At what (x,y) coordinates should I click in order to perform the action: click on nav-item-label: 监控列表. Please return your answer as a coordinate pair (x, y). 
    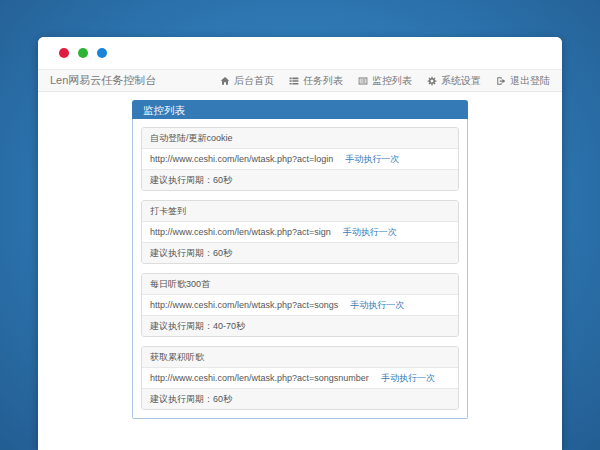
    Looking at the image, I should click on (392, 81).